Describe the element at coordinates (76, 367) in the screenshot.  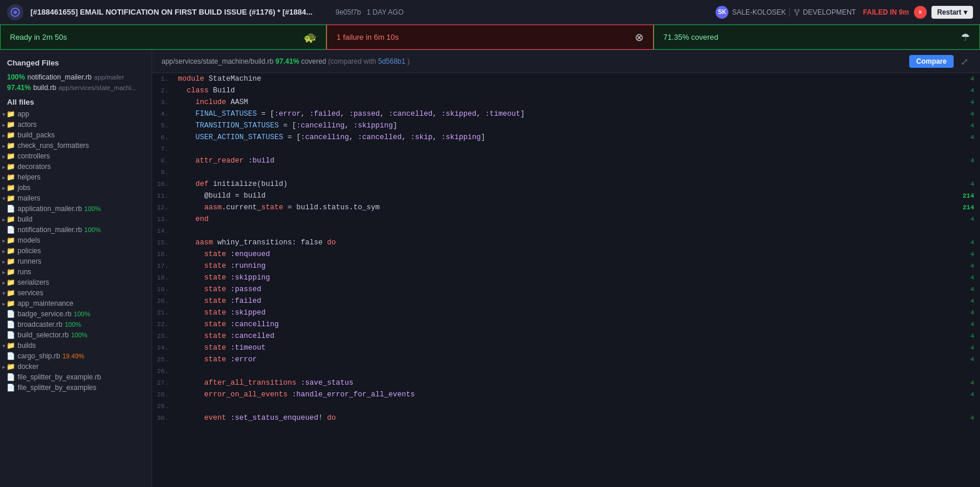
I see `tree-folder-docker: ▸ 📁 docker` at that location.